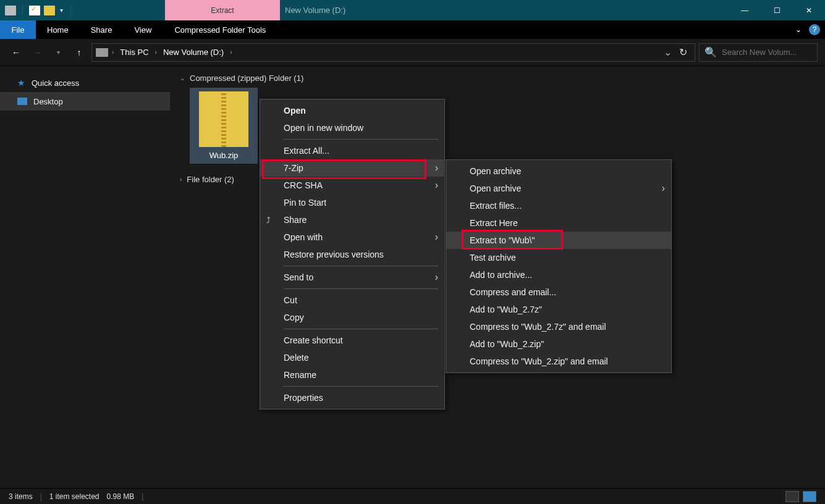 This screenshot has width=825, height=504. What do you see at coordinates (352, 300) in the screenshot?
I see `menu-cut: Cut` at bounding box center [352, 300].